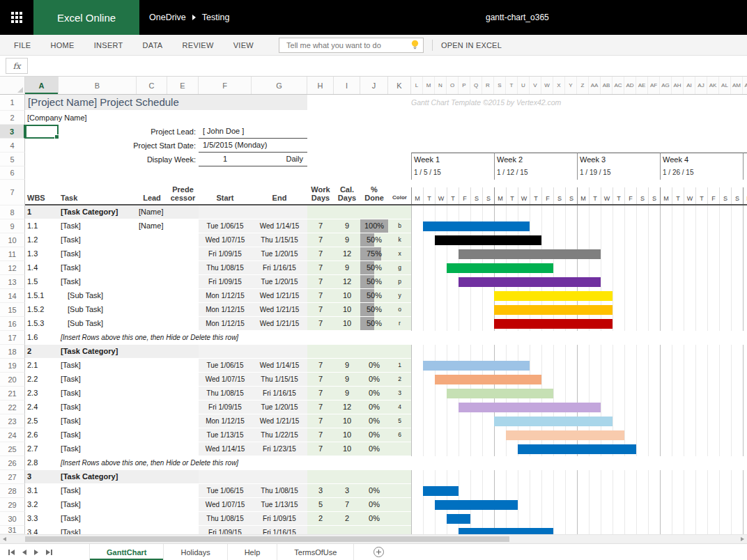 Image resolution: width=747 pixels, height=560 pixels. What do you see at coordinates (400, 476) in the screenshot?
I see `cell-color-code` at bounding box center [400, 476].